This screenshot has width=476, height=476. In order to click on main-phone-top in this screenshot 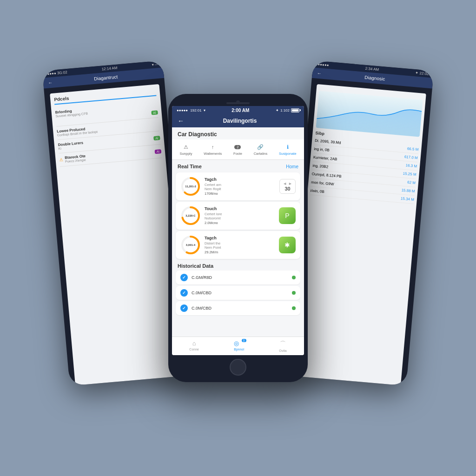, I will do `click(238, 100)`.